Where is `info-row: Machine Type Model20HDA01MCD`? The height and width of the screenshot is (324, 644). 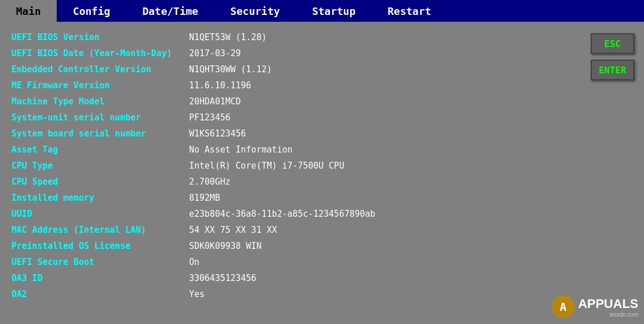
info-row: Machine Type Model20HDA01MCD is located at coordinates (290, 104).